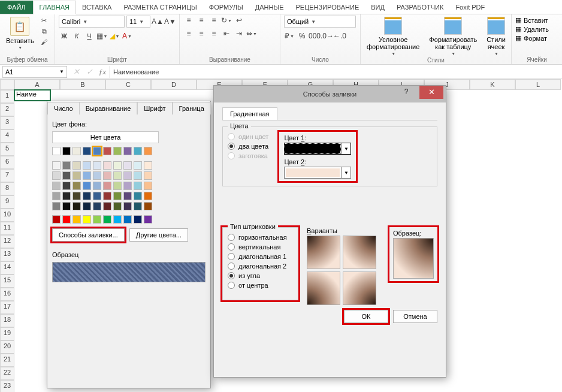 This screenshot has width=562, height=392. Describe the element at coordinates (431, 92) in the screenshot. I see `close-button: ✕` at that location.